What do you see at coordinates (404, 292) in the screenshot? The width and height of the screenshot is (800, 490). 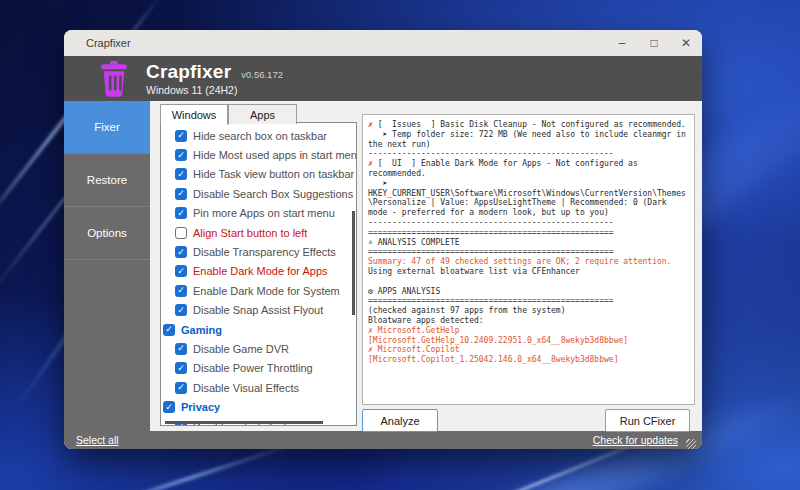 I see `console-text-segment: ⚙ APPS ANALYSIS` at bounding box center [404, 292].